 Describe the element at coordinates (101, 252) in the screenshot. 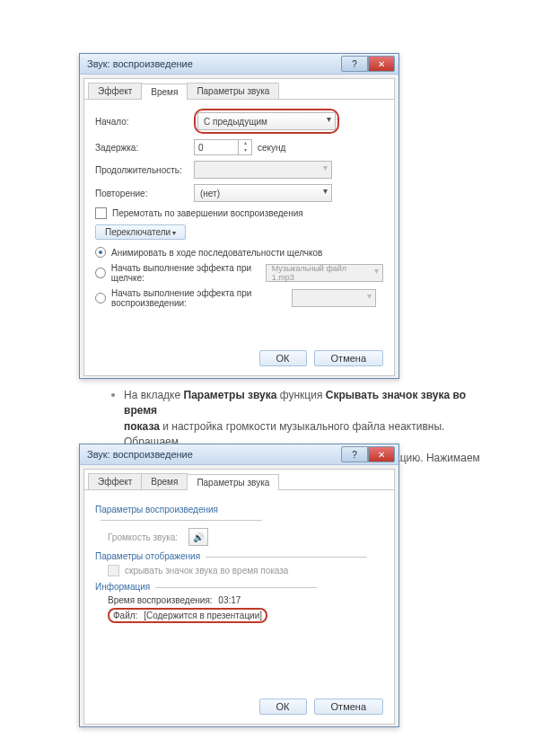

I see `radio-animate-sequence` at that location.